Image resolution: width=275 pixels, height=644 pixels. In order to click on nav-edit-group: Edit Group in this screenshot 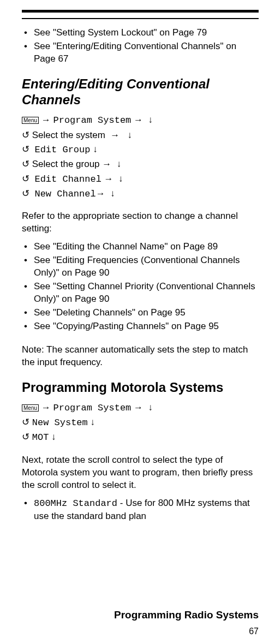, I will do `click(62, 150)`.